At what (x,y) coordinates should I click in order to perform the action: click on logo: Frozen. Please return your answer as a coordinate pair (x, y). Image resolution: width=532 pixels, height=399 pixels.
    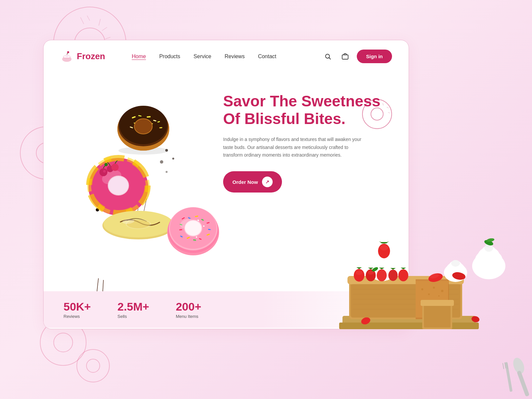
    Looking at the image, I should click on (82, 57).